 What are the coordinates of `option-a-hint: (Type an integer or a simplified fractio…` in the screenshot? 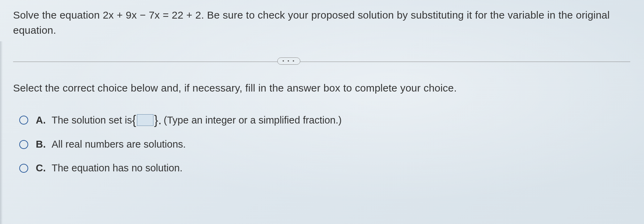 It's located at (253, 120).